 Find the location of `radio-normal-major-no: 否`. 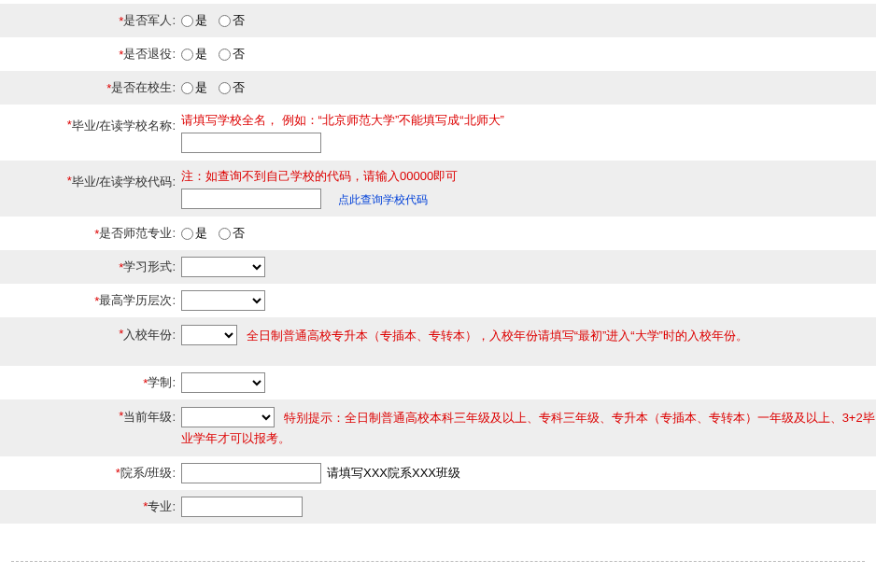

radio-normal-major-no: 否 is located at coordinates (232, 233).